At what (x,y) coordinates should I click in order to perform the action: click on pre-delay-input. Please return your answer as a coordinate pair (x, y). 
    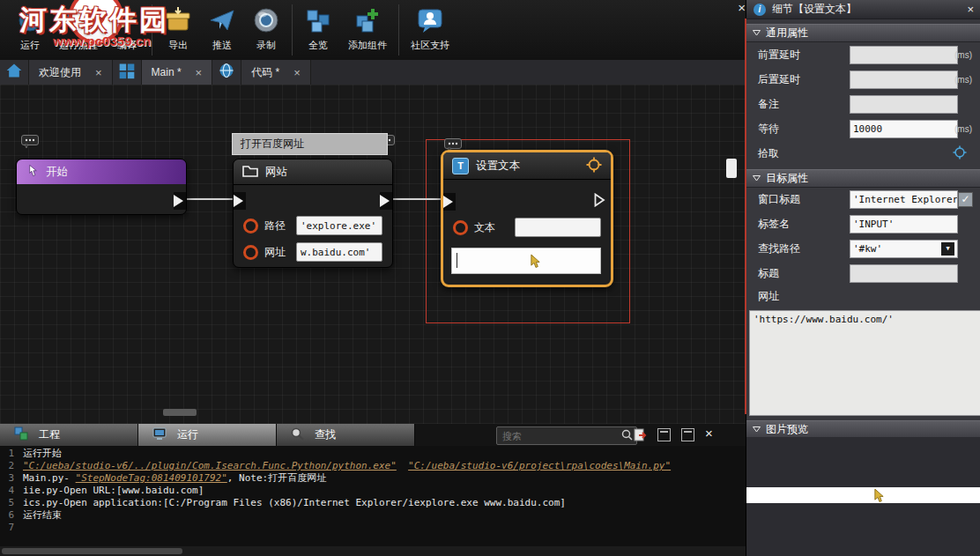
    Looking at the image, I should click on (904, 55).